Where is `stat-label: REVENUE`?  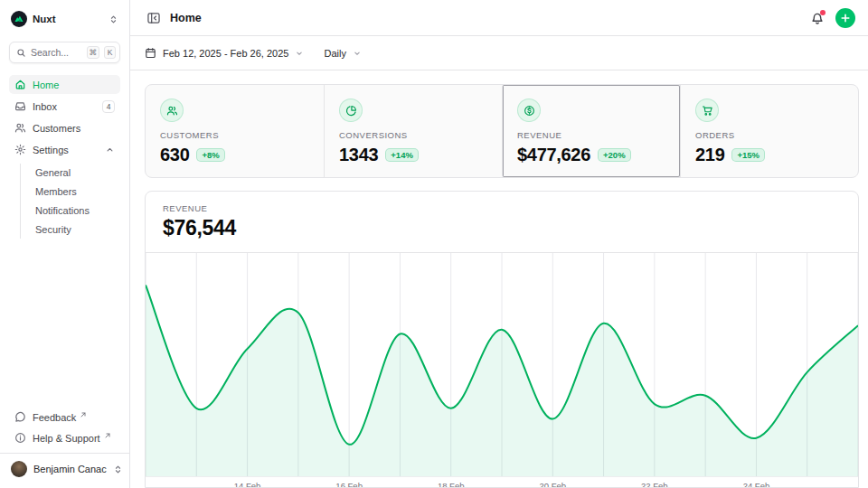 stat-label: REVENUE is located at coordinates (591, 136).